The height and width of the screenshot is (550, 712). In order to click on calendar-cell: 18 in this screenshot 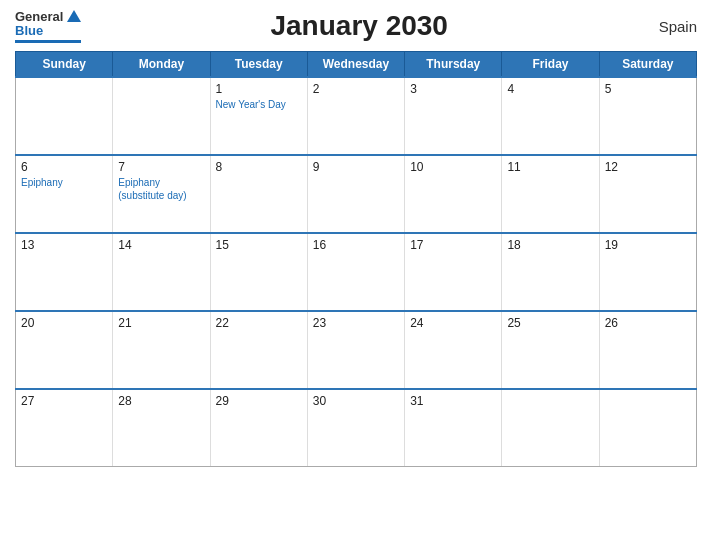, I will do `click(550, 272)`.